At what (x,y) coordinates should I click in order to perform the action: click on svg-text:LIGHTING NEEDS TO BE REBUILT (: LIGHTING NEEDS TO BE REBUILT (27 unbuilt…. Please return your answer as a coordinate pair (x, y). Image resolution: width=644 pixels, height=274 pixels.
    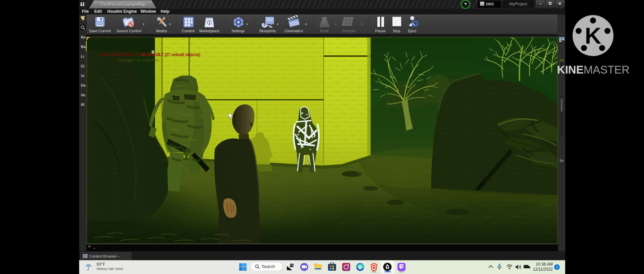
    Looking at the image, I should click on (150, 55).